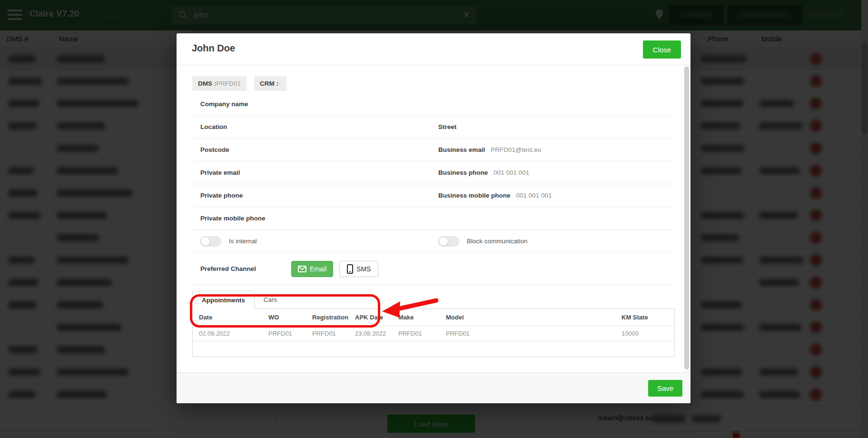 This screenshot has width=868, height=438. Describe the element at coordinates (370, 333) in the screenshot. I see `cell-apk-date: 23.08.2022` at that location.